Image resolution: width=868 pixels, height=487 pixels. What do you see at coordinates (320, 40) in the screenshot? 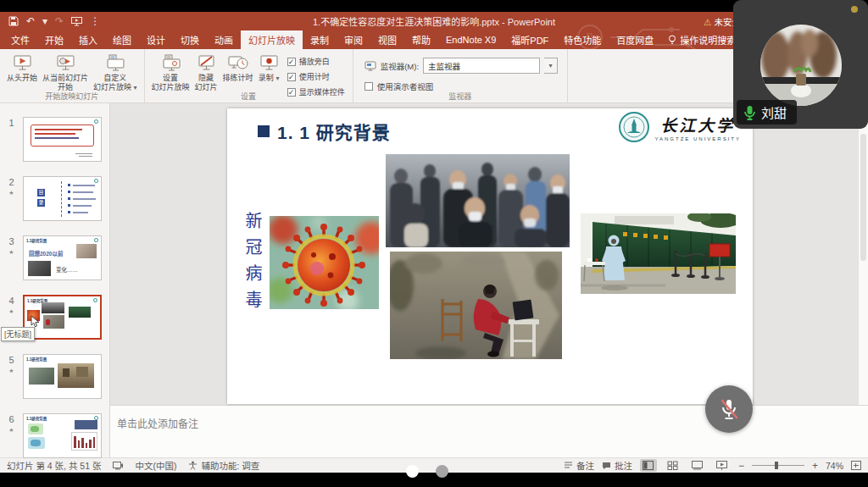
I see `tab-record: 录制` at bounding box center [320, 40].